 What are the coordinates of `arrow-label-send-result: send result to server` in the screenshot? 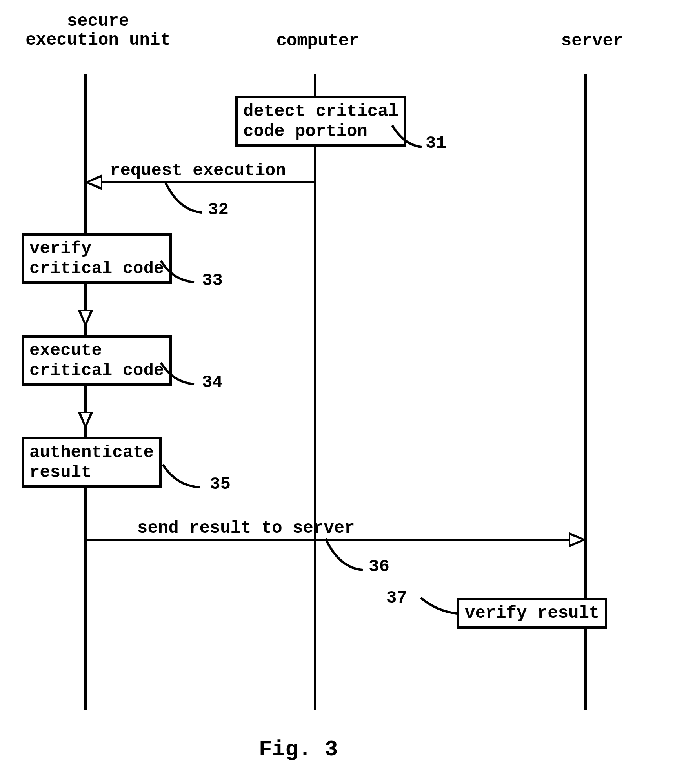 It's located at (246, 528).